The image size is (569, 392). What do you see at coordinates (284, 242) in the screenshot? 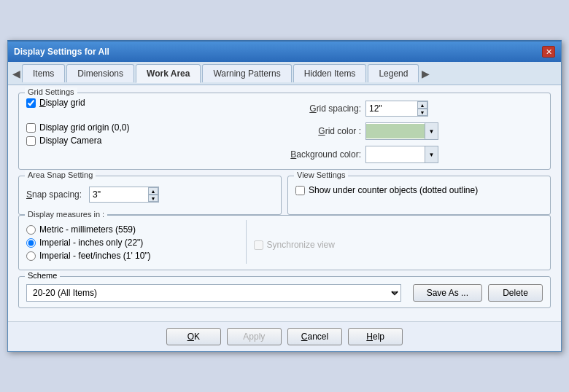
I see `display-measures-content: Metric - millimeters (559) Imperial - in…` at bounding box center [284, 242].